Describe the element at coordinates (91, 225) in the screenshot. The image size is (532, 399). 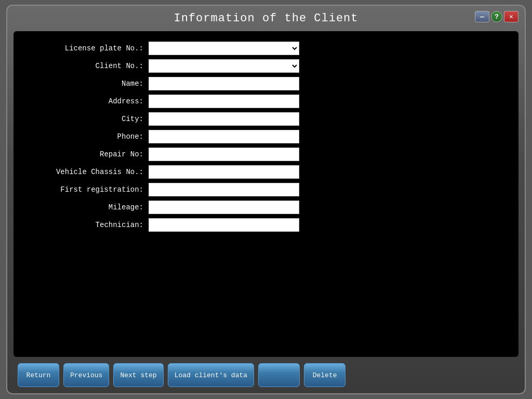
I see `label-technician: Technician:` at that location.